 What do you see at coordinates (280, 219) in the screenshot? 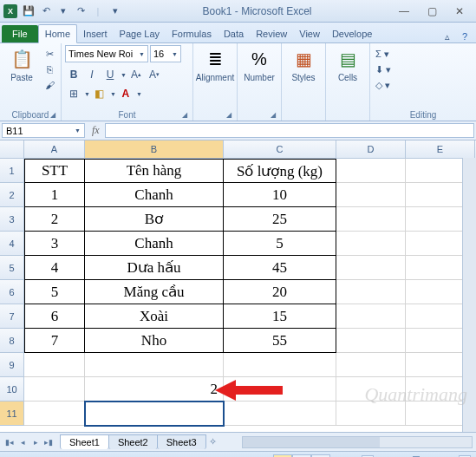
I see `cell-C3: 25` at bounding box center [280, 219].